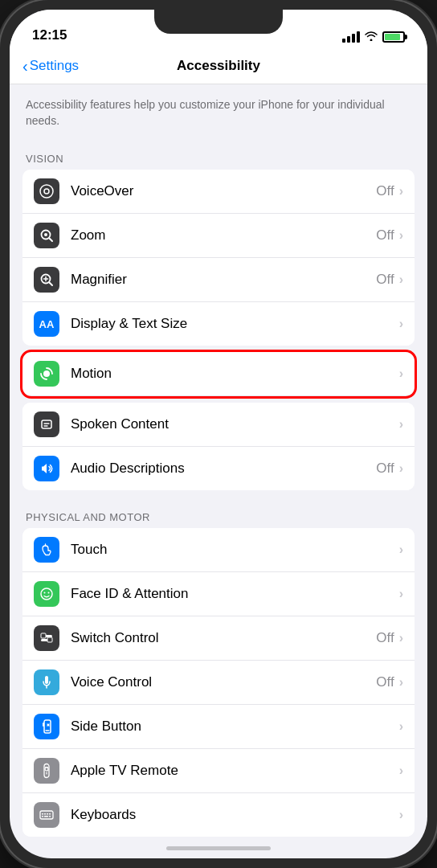  Describe the element at coordinates (402, 280) in the screenshot. I see `magnifier-chevron-icon: ›` at that location.